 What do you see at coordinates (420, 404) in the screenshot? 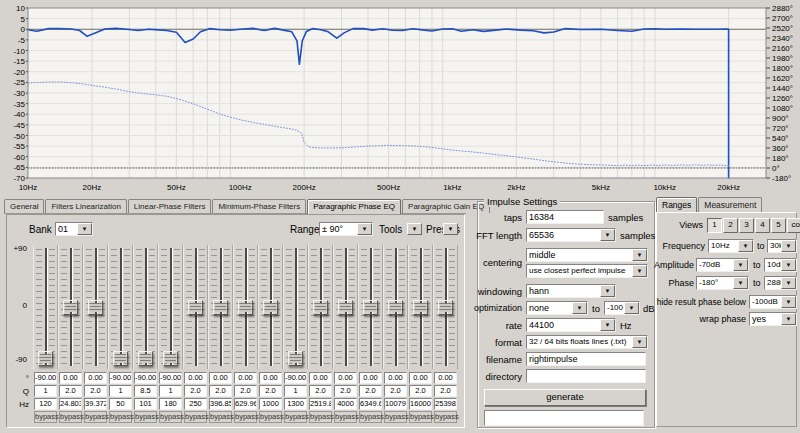
I see `band-freq-value: 16000` at bounding box center [420, 404].